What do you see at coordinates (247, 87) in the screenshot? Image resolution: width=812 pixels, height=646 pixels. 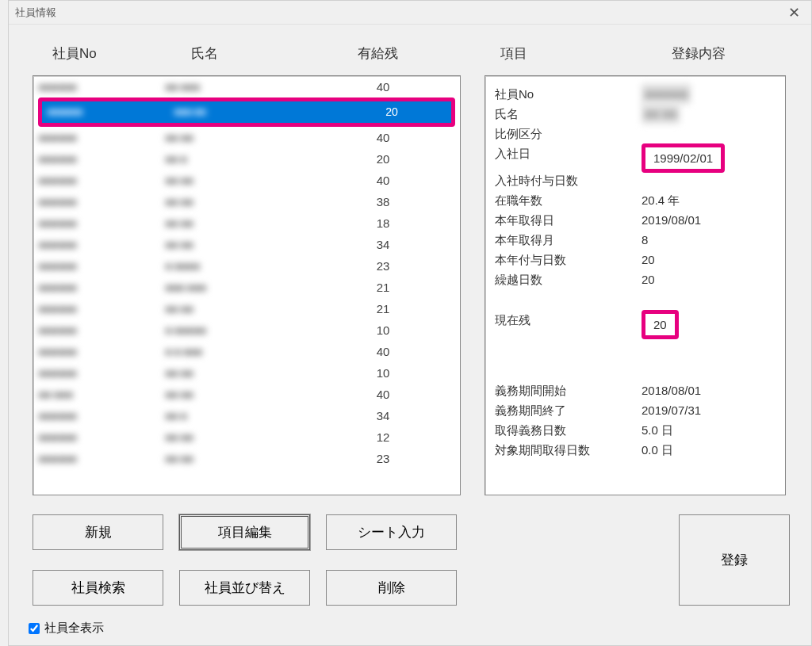 I see `list-row: ■■■■■■■■ ■■■40` at bounding box center [247, 87].